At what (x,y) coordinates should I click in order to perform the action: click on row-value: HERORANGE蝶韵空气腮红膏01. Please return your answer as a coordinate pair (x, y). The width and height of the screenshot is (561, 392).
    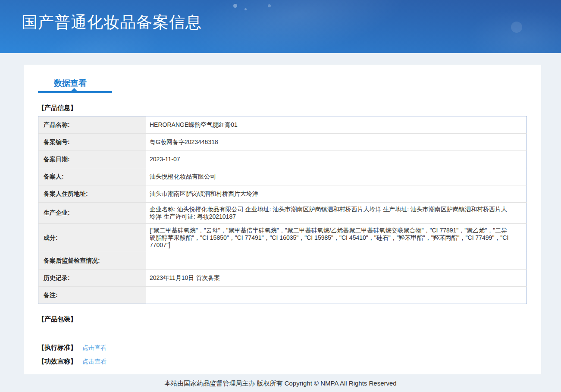
    Looking at the image, I should click on (336, 125).